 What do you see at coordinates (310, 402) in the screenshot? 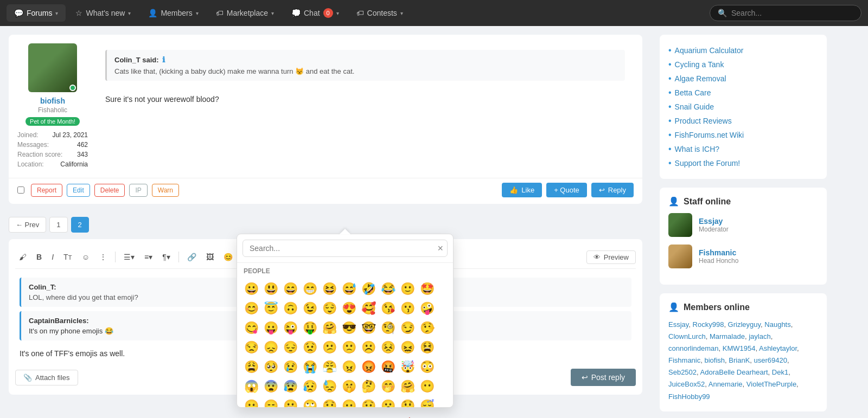
I see `emoji-item: 🙄` at bounding box center [310, 402].